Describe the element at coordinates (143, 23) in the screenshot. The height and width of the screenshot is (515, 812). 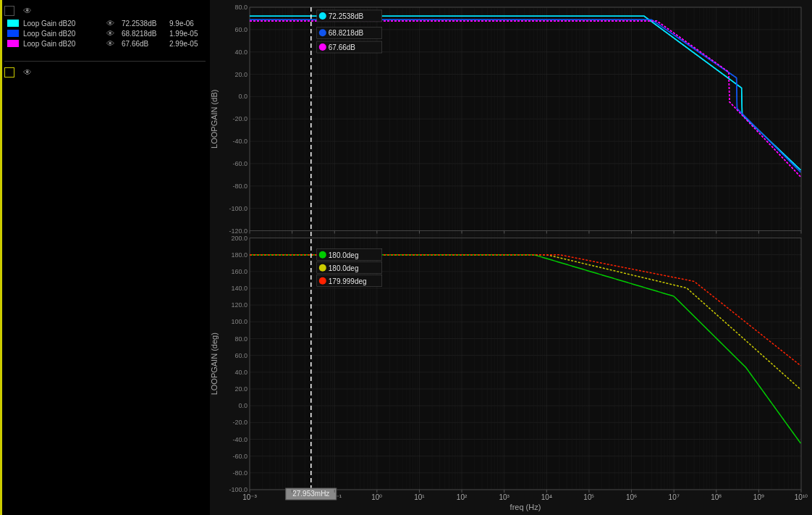
I see `legend-item-value: 72.2538dB` at that location.